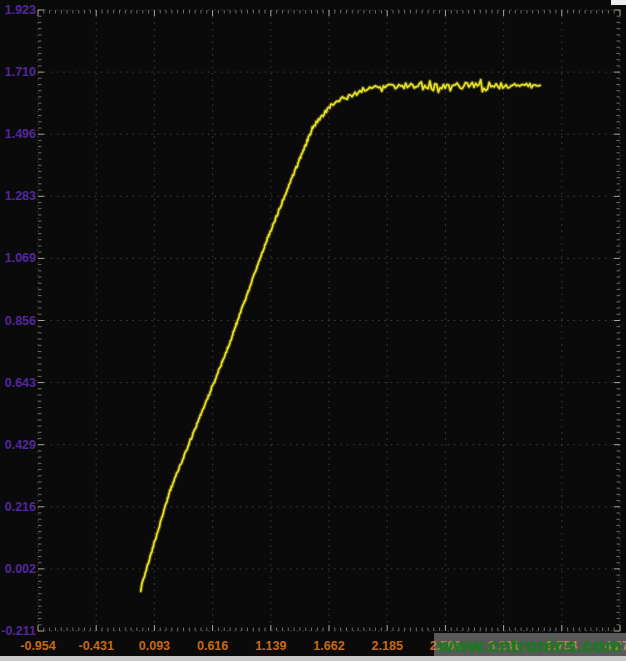  I want to click on y-axis-tick-label: 0.429, so click(20, 445).